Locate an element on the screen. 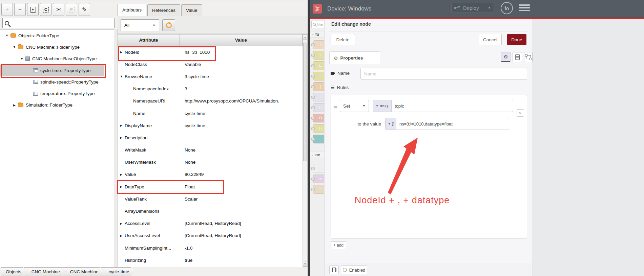  scroll-down-icon: ▼ is located at coordinates (305, 264).